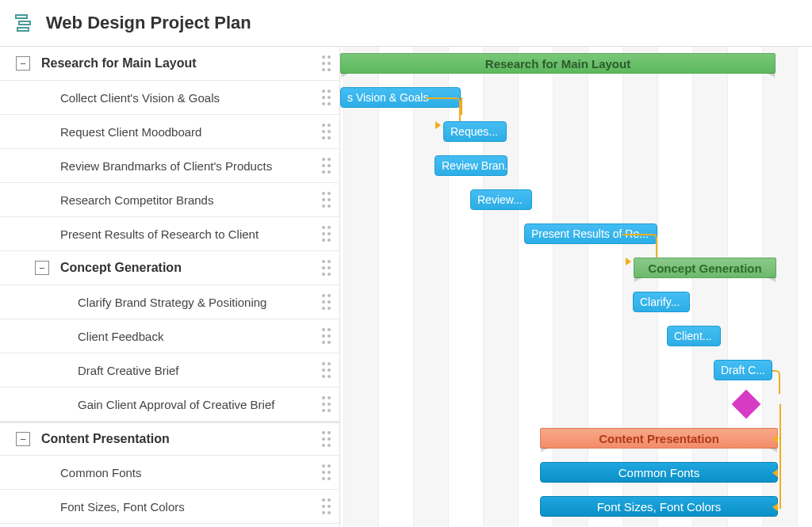 The width and height of the screenshot is (812, 527). What do you see at coordinates (660, 507) in the screenshot?
I see `bar-label: Font Sizes, Font Colors` at bounding box center [660, 507].